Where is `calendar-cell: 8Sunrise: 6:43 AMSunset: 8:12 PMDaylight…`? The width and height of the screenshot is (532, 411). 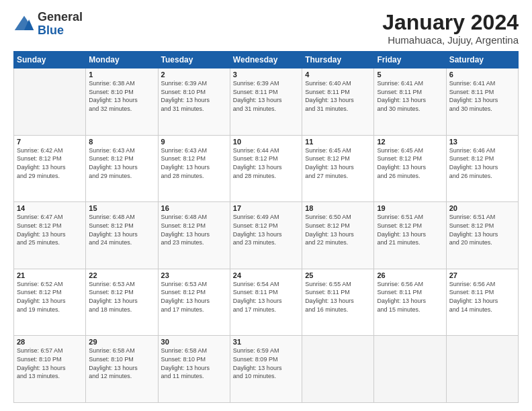
calendar-cell: 8Sunrise: 6:43 AMSunset: 8:12 PMDaylight… is located at coordinates (122, 169).